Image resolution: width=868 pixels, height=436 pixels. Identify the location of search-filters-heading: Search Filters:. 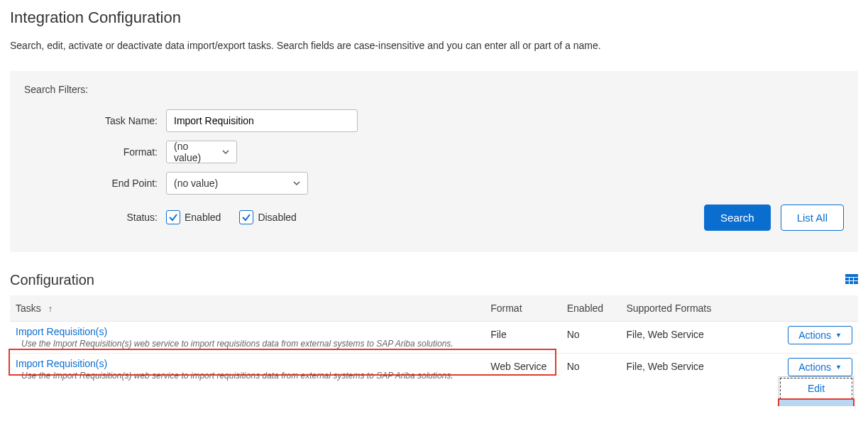
(434, 89).